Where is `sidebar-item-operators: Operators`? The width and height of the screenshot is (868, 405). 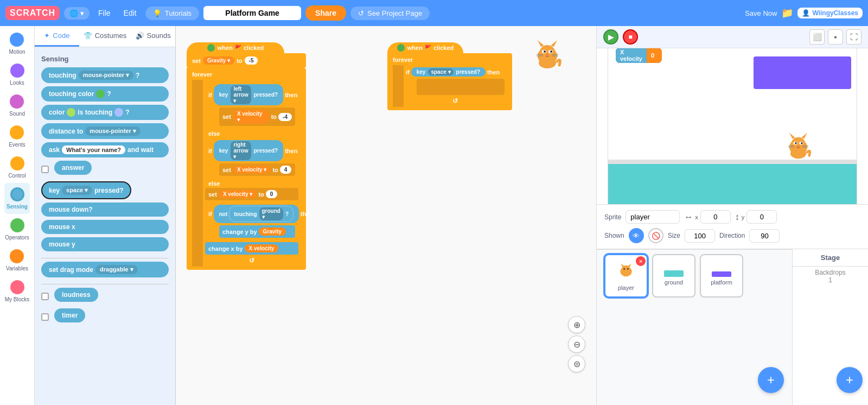 sidebar-item-operators: Operators is located at coordinates (17, 229).